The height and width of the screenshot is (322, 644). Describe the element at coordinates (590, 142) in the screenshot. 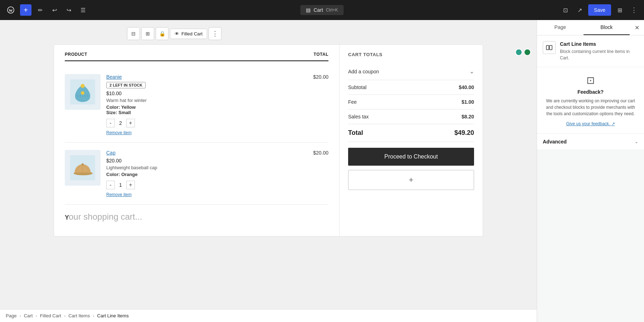

I see `advanced-header: Advanced ⌄` at that location.